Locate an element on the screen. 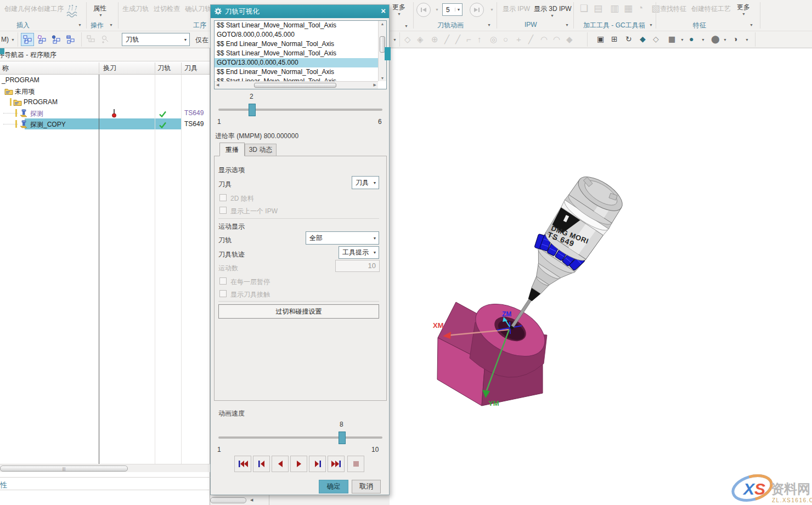  orient-view-icon: ◑ is located at coordinates (735, 39).